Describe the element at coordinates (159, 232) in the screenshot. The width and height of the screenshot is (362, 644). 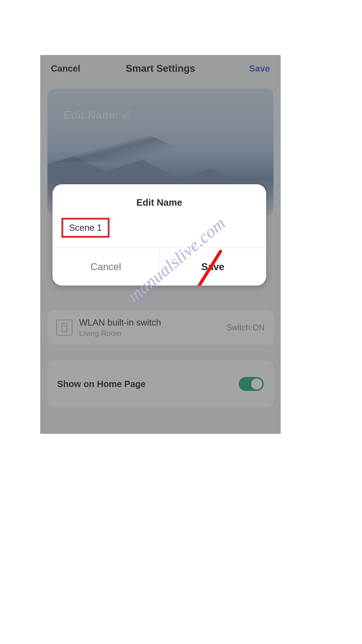
I see `modal-input-row: Scene 1` at that location.